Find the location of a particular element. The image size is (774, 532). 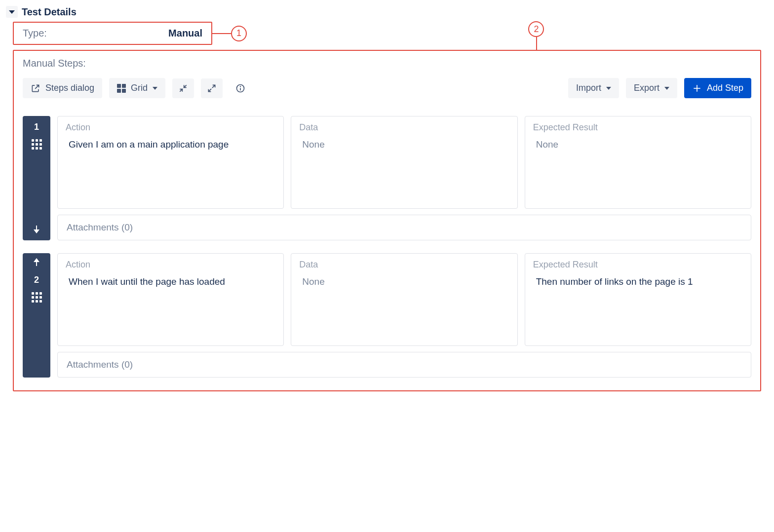

step-number: 1 is located at coordinates (37, 127).